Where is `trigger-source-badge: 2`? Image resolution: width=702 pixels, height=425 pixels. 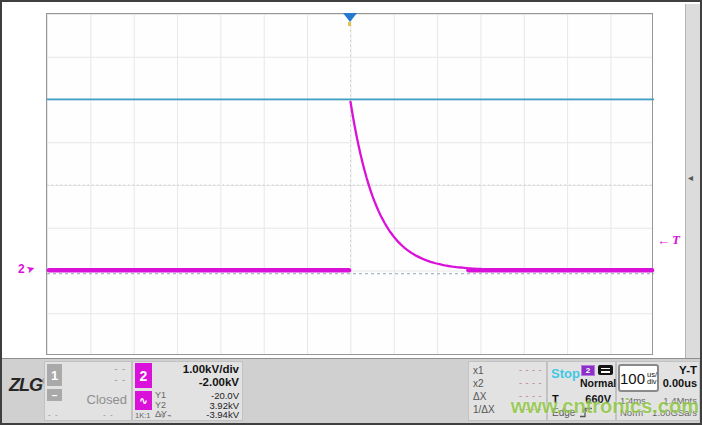 trigger-source-badge: 2 is located at coordinates (588, 370).